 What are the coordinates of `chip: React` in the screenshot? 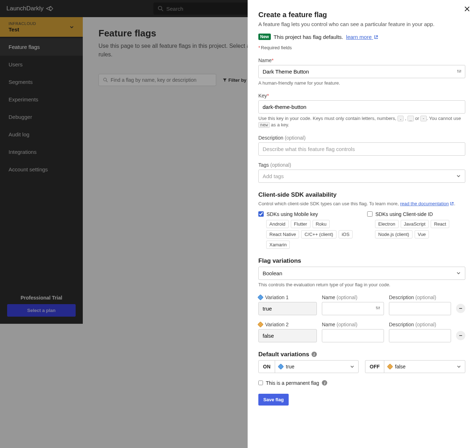 It's located at (440, 224).